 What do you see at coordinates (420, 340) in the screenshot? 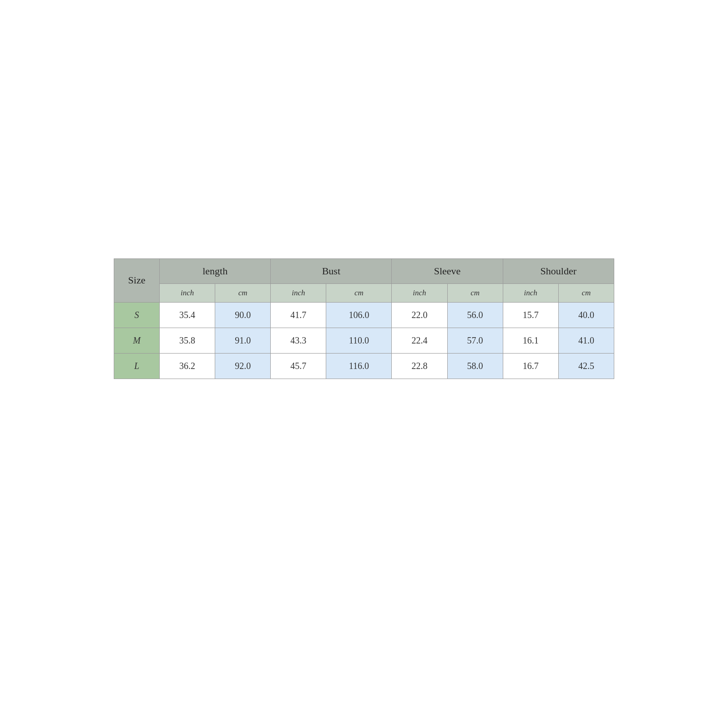
I see `sleeve-inch-cell: 22.4` at bounding box center [420, 340].